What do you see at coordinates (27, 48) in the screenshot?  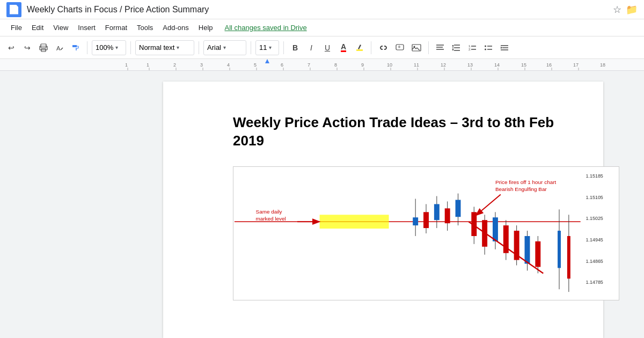 I see `redo-button: ↪` at bounding box center [27, 48].